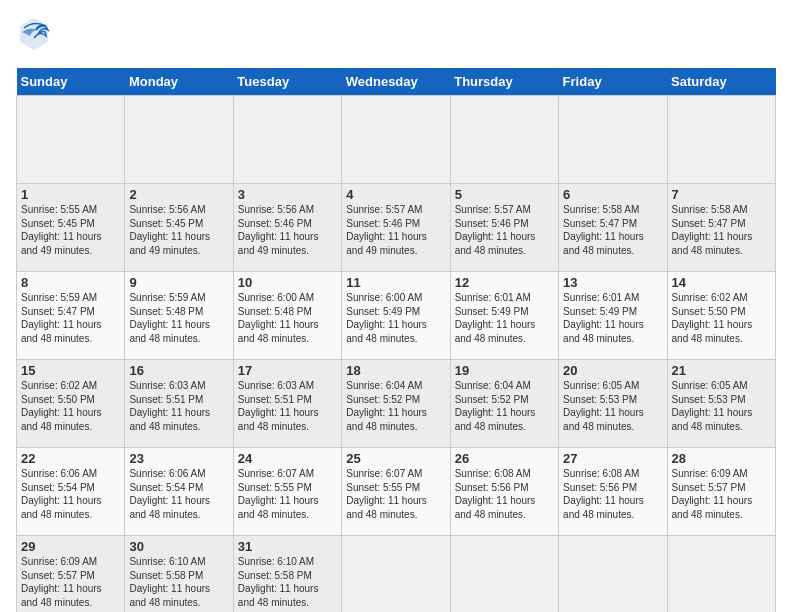 The height and width of the screenshot is (612, 792). Describe the element at coordinates (504, 82) in the screenshot. I see `column-header-thursday: Thursday` at that location.